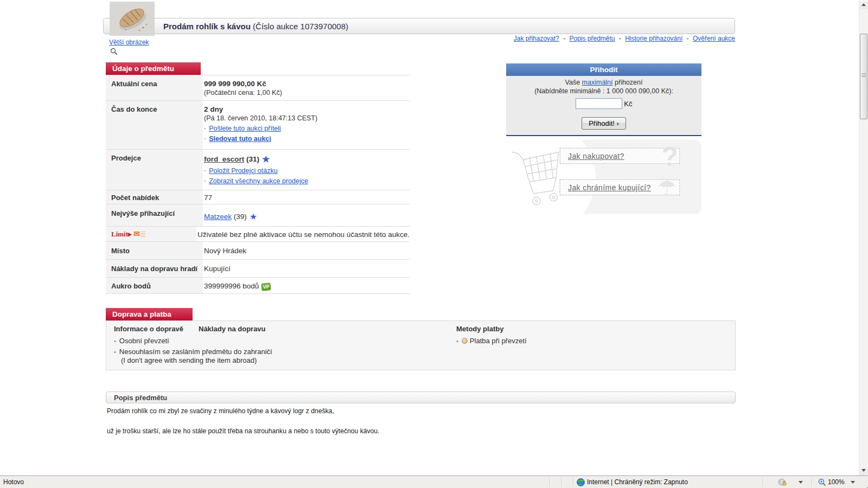 The image size is (868, 488). Describe the element at coordinates (232, 329) in the screenshot. I see `column-header: Náklady na dopravu` at that location.